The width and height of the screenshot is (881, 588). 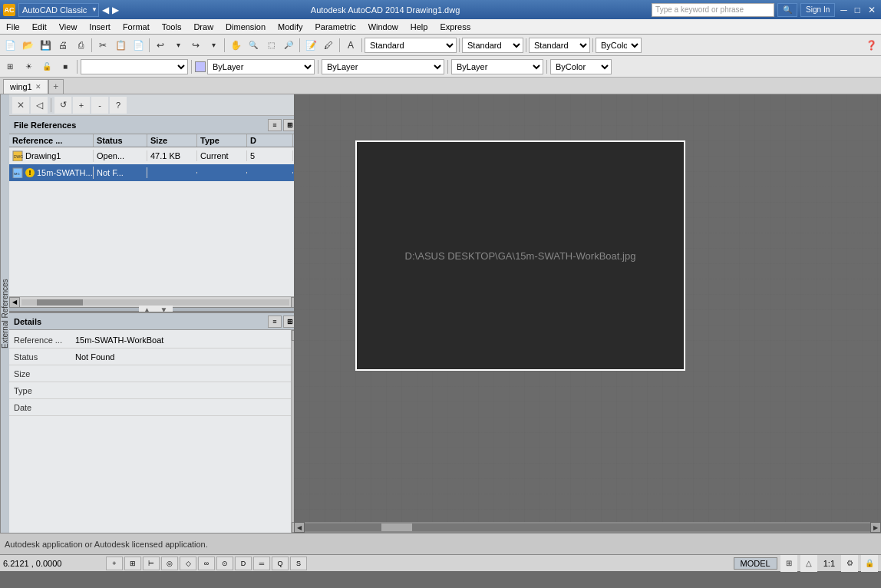 What do you see at coordinates (271, 45) in the screenshot?
I see `zoom-window-btn: ⬚` at bounding box center [271, 45].